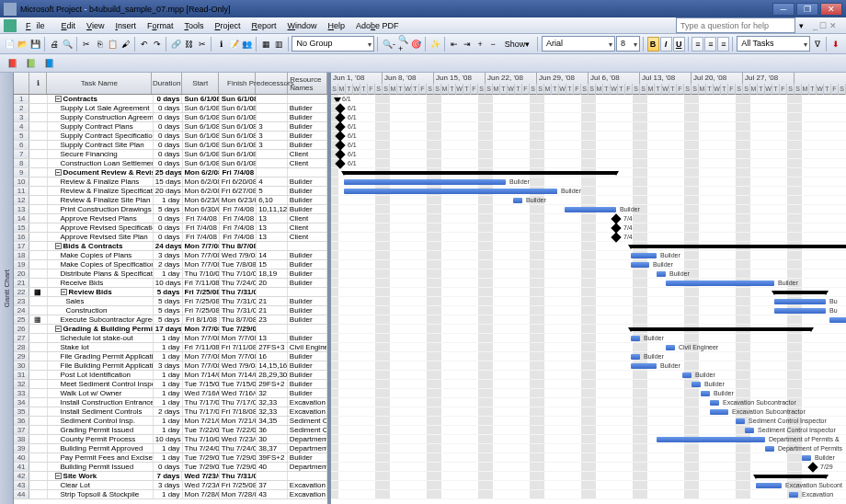  Describe the element at coordinates (389, 44) in the screenshot. I see `zoom-out-icon: 🔍-` at that location.